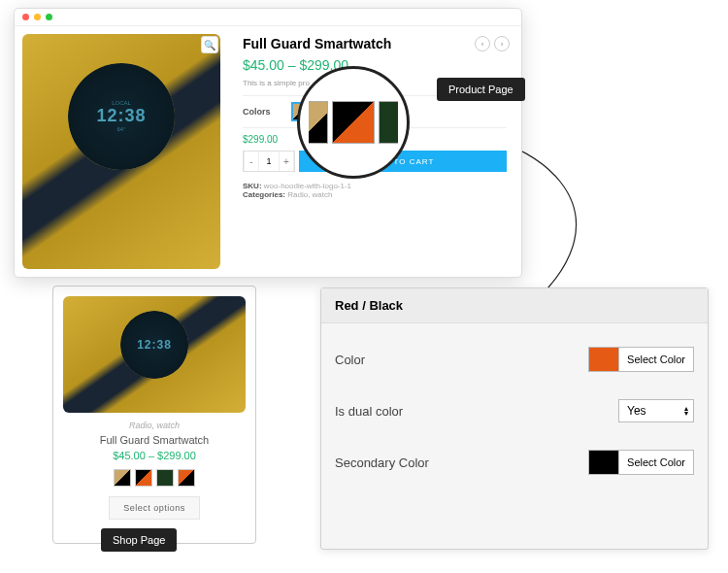  Describe the element at coordinates (121, 152) in the screenshot. I see `product-image: LOCAL 12:38 64°` at that location.